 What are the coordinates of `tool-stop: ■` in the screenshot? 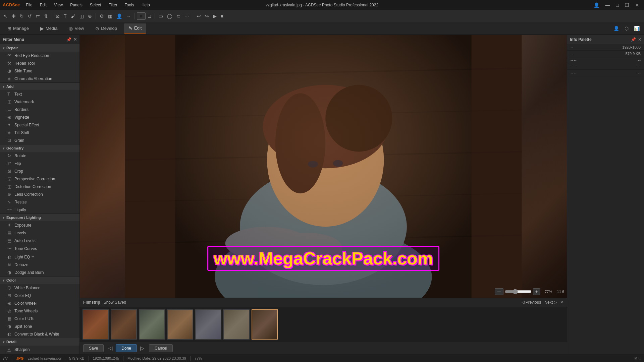 It's located at (222, 16).